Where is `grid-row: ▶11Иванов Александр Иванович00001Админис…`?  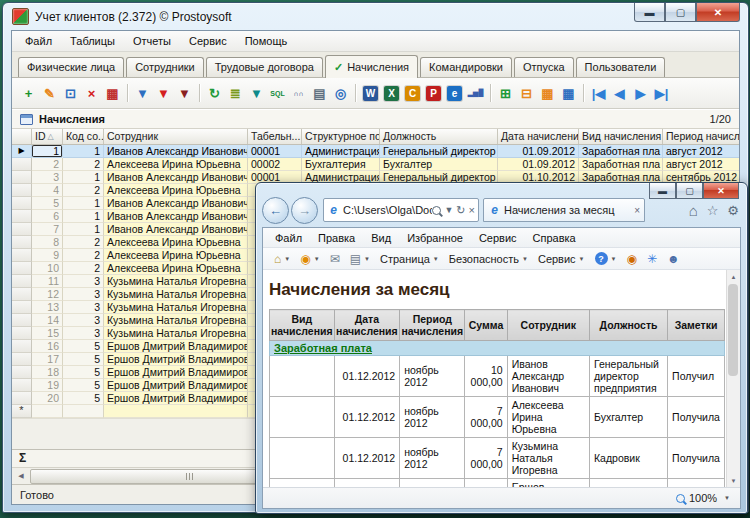
grid-row: ▶11Иванов Александр Иванович00001Админис… is located at coordinates (376, 152).